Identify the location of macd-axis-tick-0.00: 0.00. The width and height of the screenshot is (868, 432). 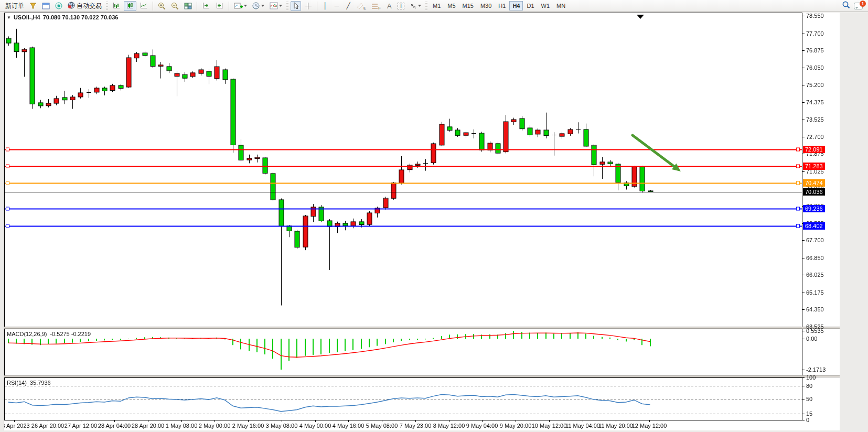
(812, 339).